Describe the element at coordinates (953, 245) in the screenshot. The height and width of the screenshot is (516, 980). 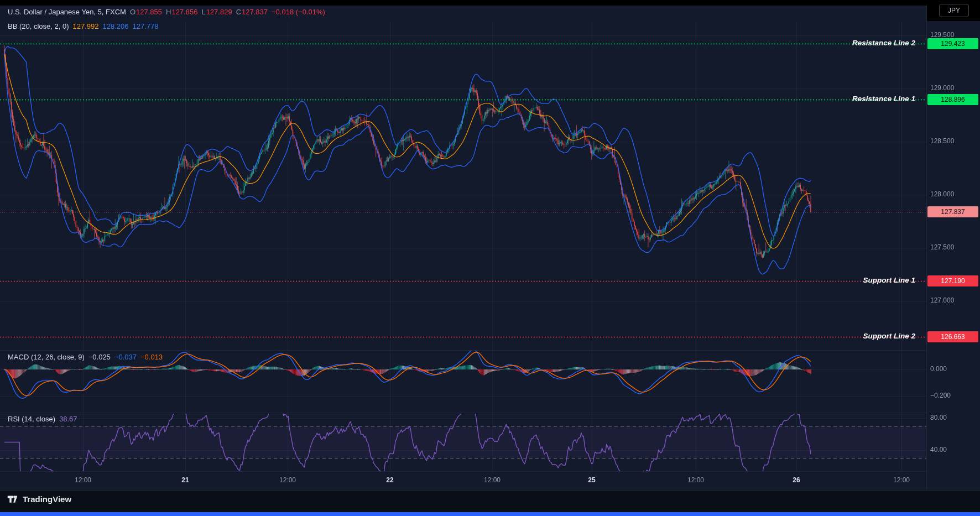
I see `price-axis: 129.500129.000128.500128.000127.500127.0…` at that location.